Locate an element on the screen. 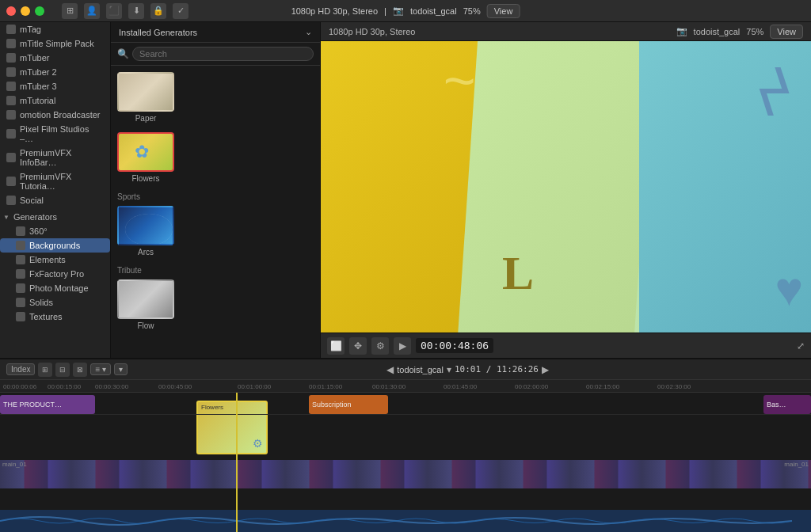 This screenshot has width=811, height=532. sidebar-item-pixelfilm: Pixel Film Studios –… is located at coordinates (55, 134).